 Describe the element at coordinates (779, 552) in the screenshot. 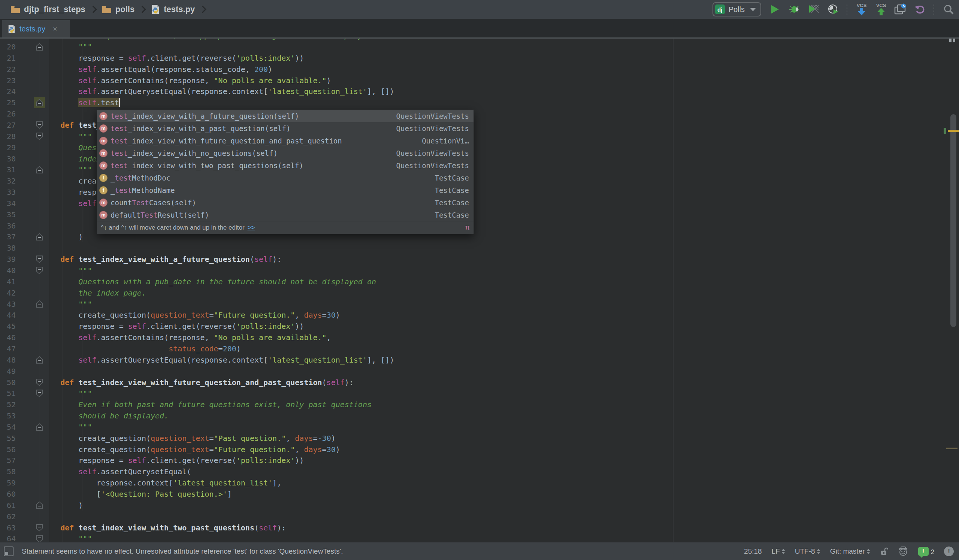

I see `line-ending-widget: LF` at that location.